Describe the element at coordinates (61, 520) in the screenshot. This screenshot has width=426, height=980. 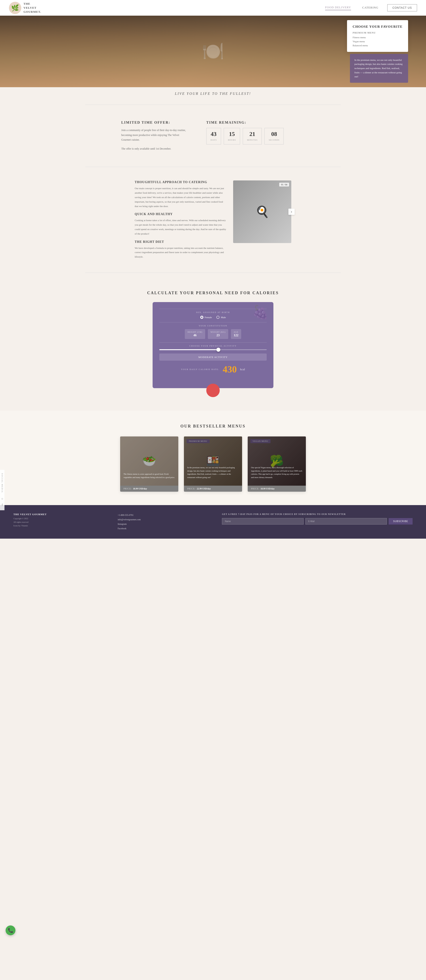
I see `footer-left: The Velvet Gourmet Copyright © 2022 All …` at that location.